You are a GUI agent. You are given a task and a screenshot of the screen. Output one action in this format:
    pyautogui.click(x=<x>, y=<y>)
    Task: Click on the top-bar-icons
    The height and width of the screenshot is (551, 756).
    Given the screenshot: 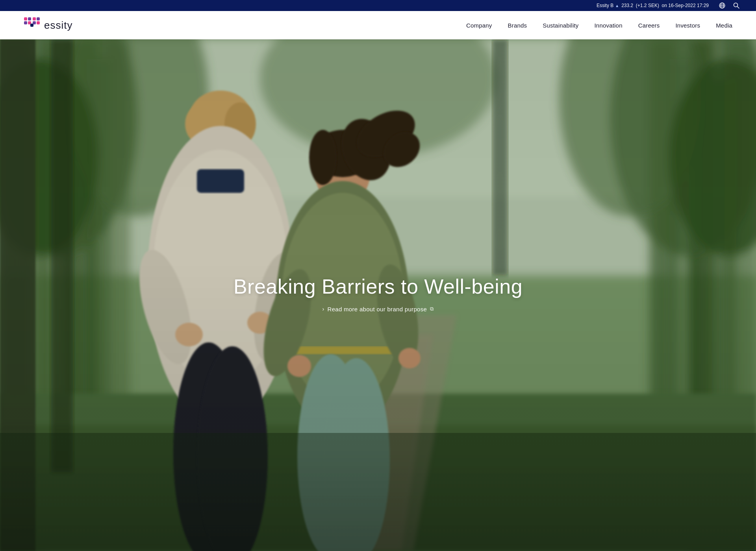 What is the action you would take?
    pyautogui.click(x=729, y=6)
    